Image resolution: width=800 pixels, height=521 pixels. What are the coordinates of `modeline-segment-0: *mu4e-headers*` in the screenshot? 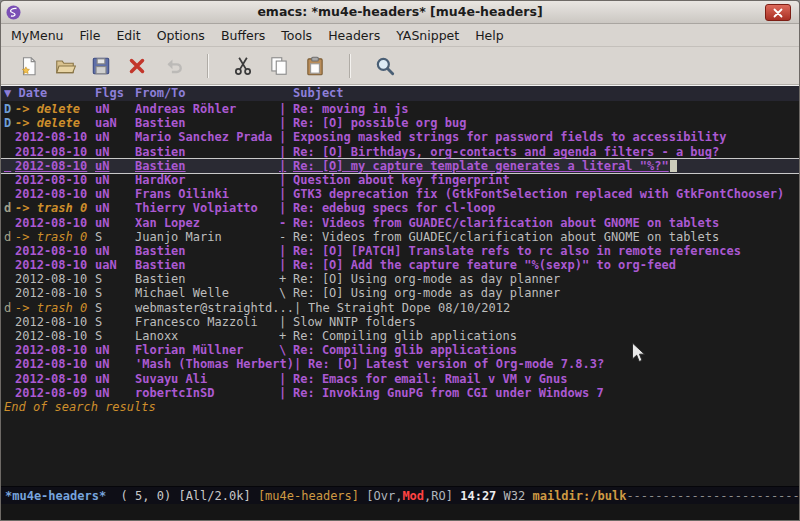 It's located at (56, 496).